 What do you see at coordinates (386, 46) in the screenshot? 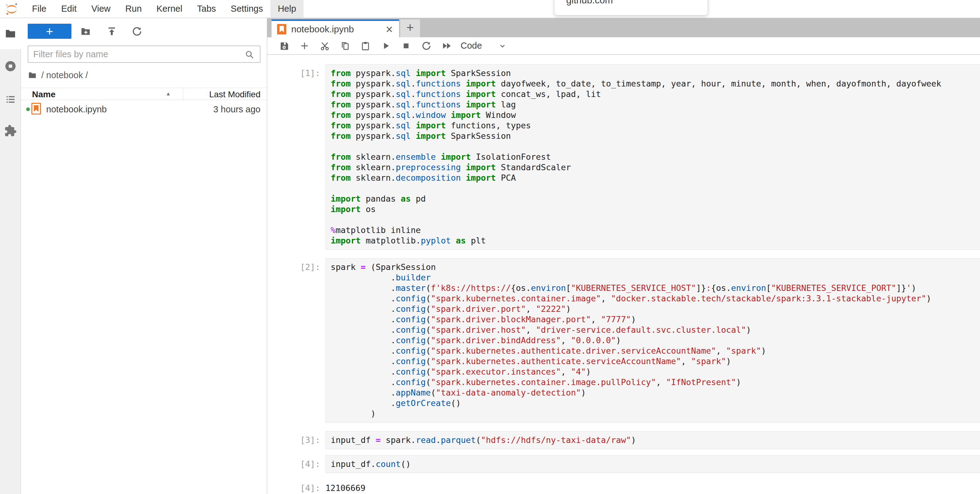
I see `run-cell-icon` at bounding box center [386, 46].